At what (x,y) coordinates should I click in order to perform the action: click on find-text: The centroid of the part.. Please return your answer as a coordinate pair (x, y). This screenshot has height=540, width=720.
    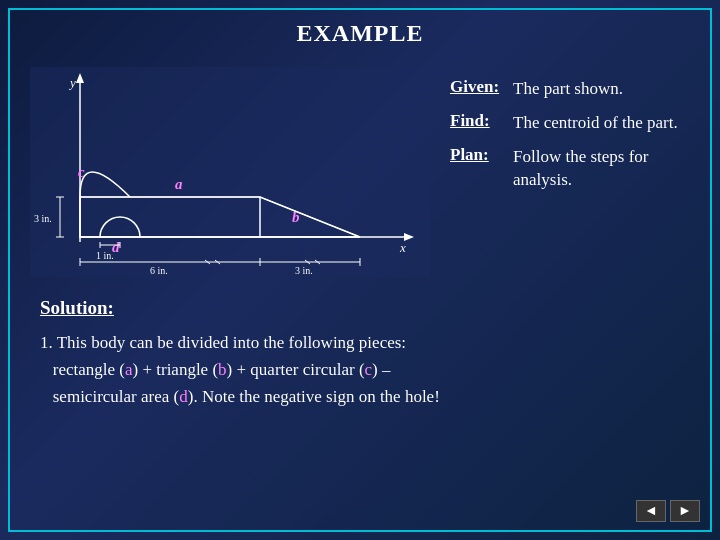
    Looking at the image, I should click on (596, 123).